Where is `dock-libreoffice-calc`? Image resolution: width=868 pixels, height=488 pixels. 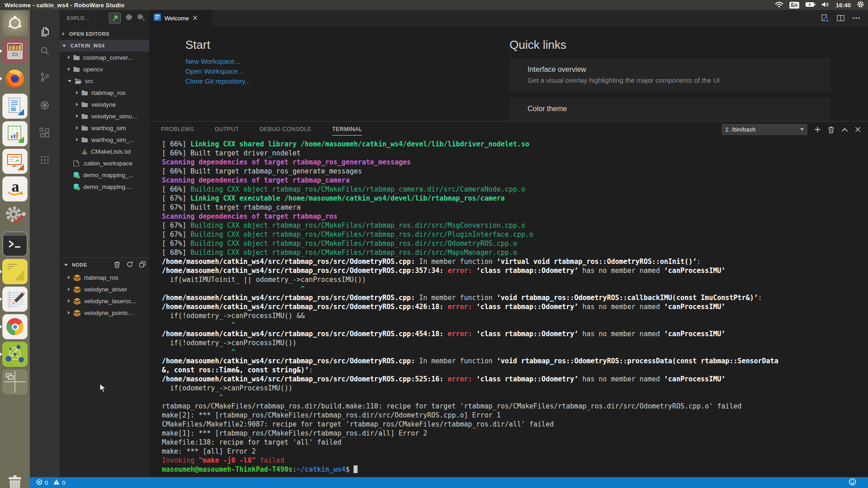 dock-libreoffice-calc is located at coordinates (15, 134).